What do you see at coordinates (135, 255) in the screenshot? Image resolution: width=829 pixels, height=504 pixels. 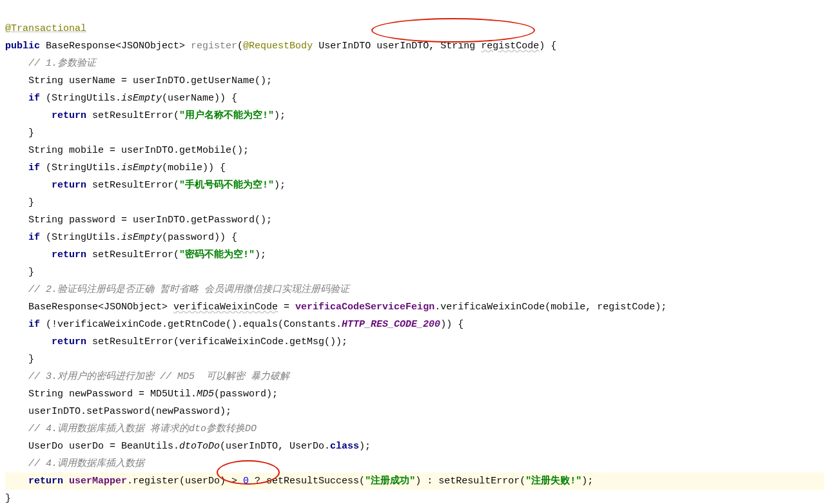 I see `line-14: return setResultError("密码不能为空!");` at bounding box center [135, 255].